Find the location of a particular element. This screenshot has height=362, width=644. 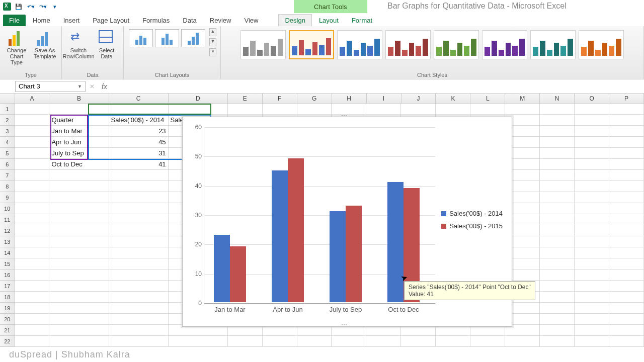

cell-N19 is located at coordinates (557, 308).